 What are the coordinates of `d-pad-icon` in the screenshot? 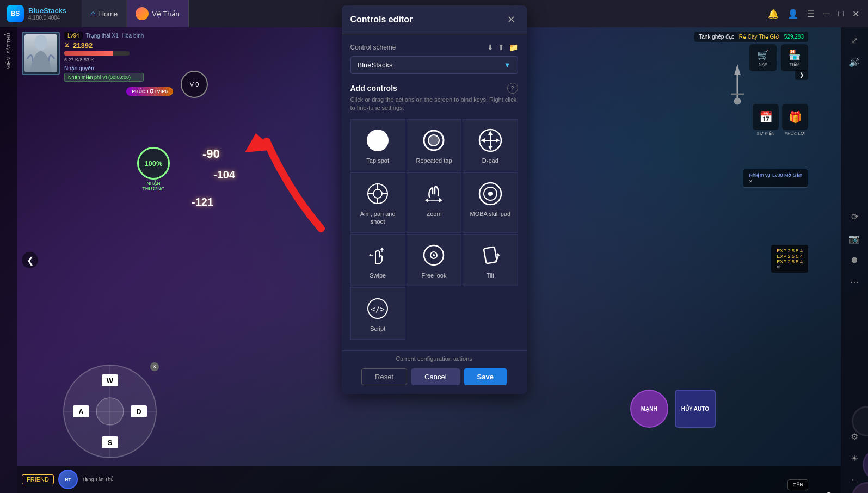 It's located at (490, 140).